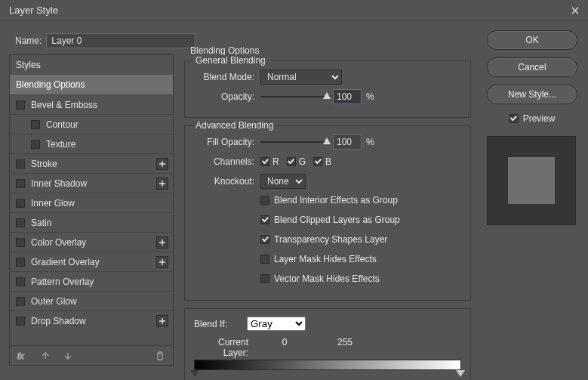 The width and height of the screenshot is (588, 380). Describe the element at coordinates (327, 279) in the screenshot. I see `opt-vector-mask-label: Vector Mask Hides Effects` at that location.